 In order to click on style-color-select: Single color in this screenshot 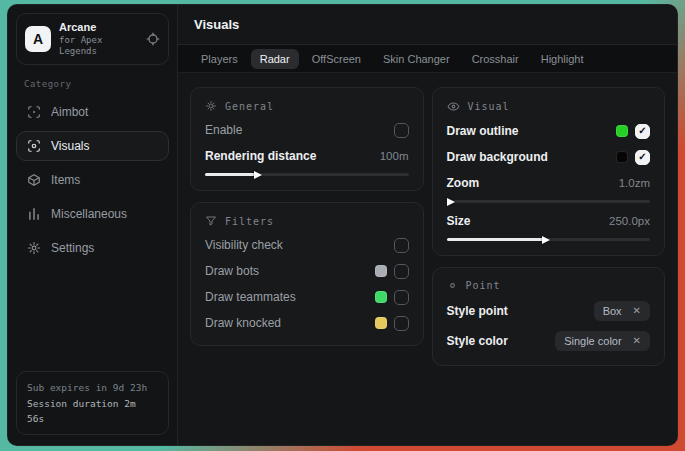, I will do `click(602, 341)`.